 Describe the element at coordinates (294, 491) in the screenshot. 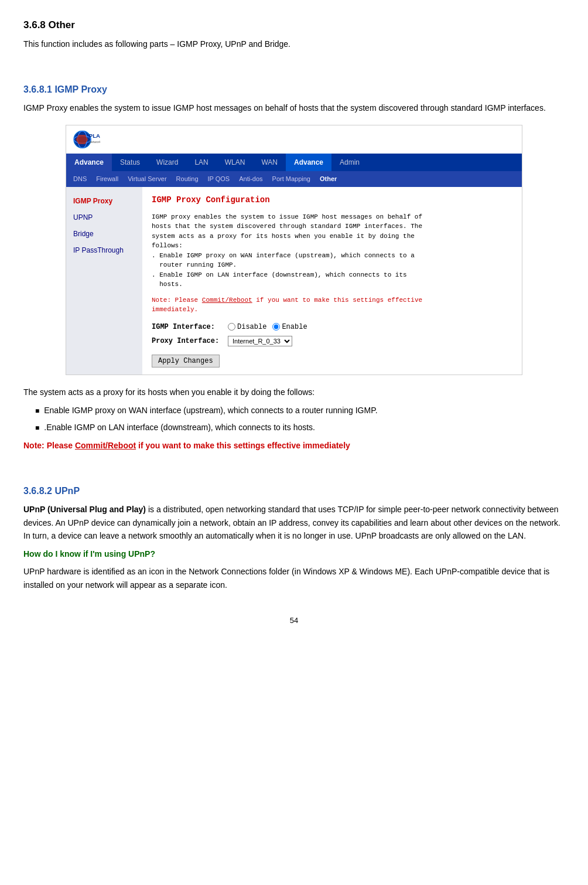

I see `subsection-upnp-title: 3.6.8.2 UPnP` at that location.